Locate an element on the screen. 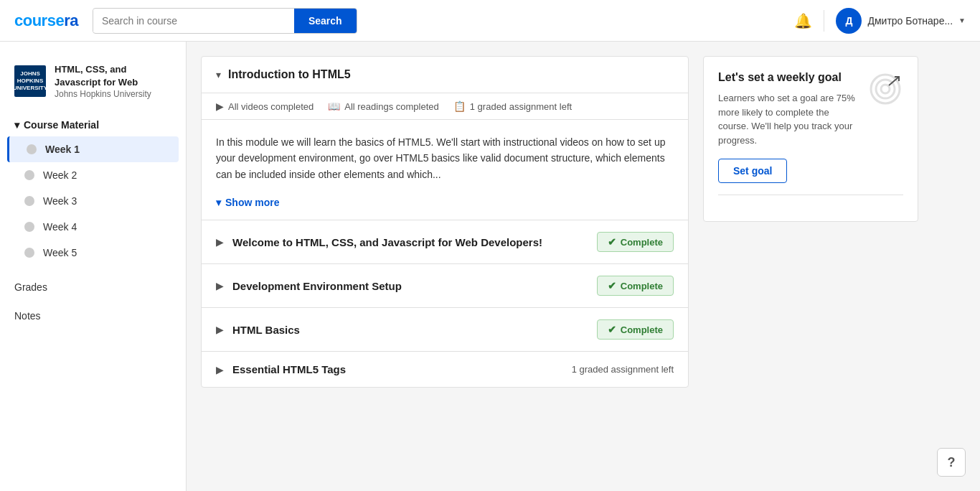  school-logo-area: JOHNS HOPKINS UNIVERSITY HTML, CSS, and … is located at coordinates (93, 85).